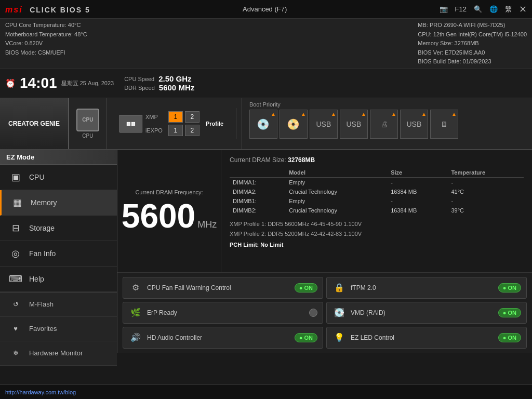  I want to click on ez-led-toggle: ● ON, so click(510, 338).